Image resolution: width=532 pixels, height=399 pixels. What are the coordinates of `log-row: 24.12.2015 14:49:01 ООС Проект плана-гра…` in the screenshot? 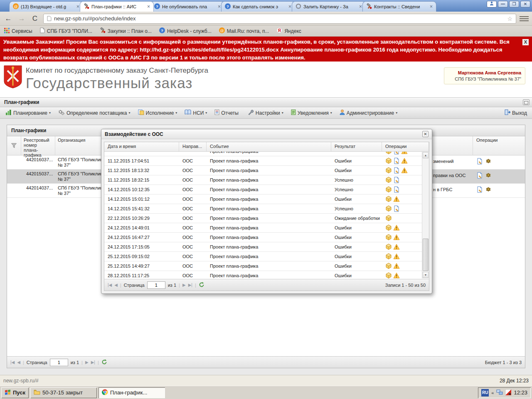 It's located at (267, 228).